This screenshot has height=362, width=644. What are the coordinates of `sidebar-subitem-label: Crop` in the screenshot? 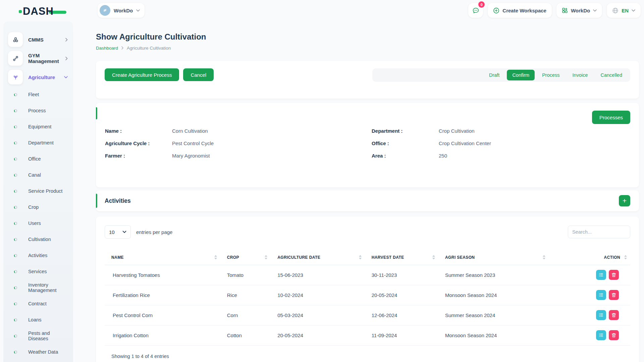 It's located at (34, 207).